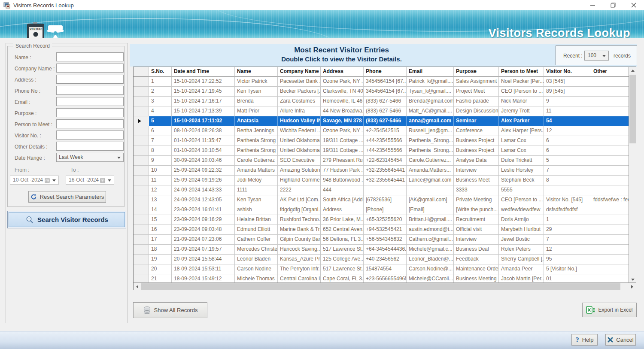 This screenshot has width=644, height=349. I want to click on grid-cell: 19/311 Cottage ..., so click(342, 151).